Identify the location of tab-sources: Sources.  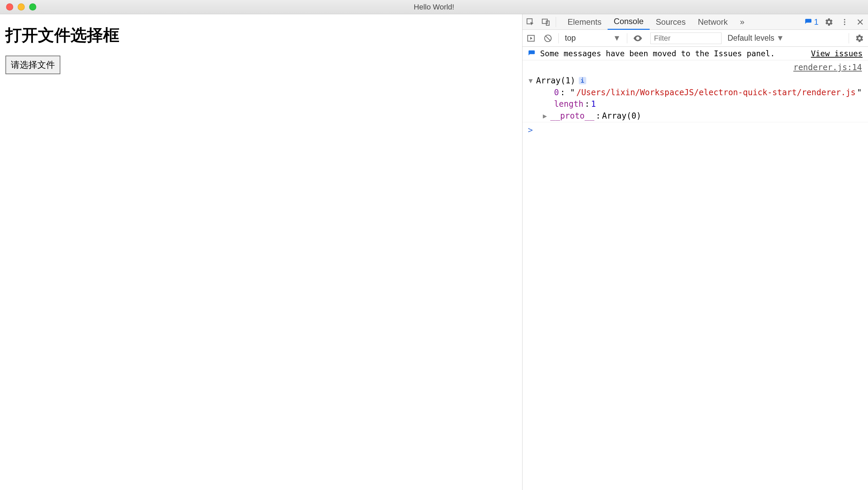
(671, 22).